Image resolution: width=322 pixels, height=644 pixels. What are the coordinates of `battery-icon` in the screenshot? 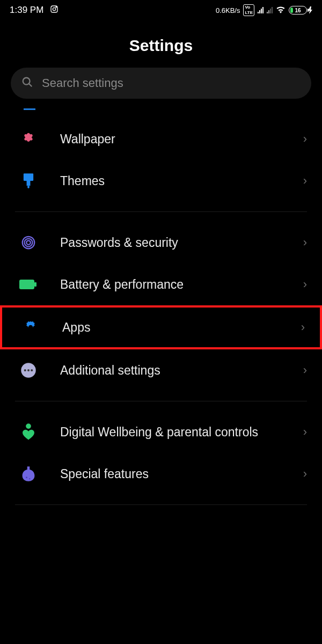 It's located at (28, 284).